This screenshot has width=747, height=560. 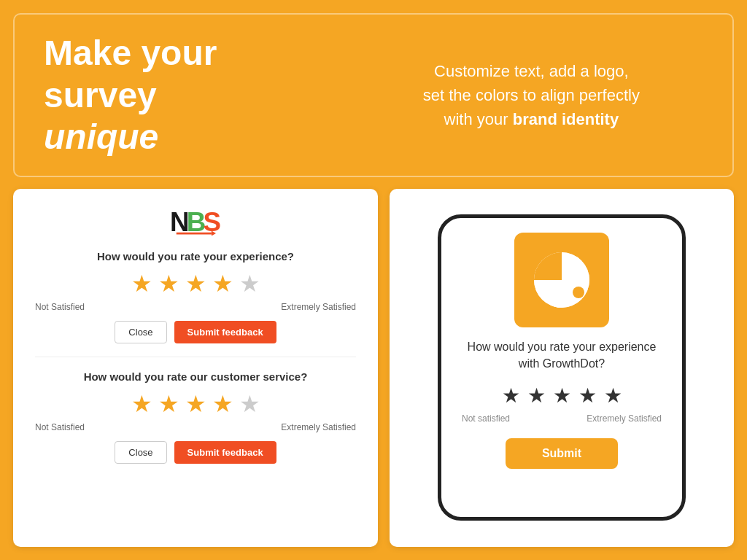 I want to click on banner-right: Customize text, add a logo, set the colo…, so click(x=531, y=95).